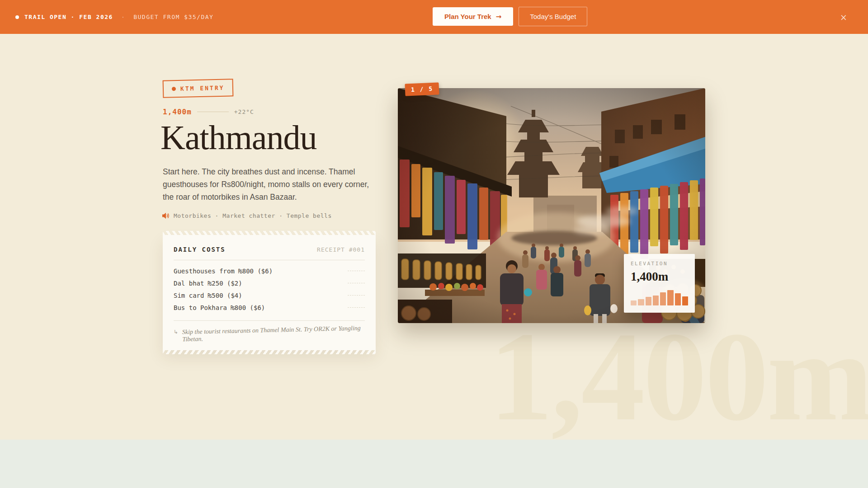 Image resolution: width=868 pixels, height=488 pixels. What do you see at coordinates (434, 464) in the screenshot?
I see `footer-strip` at bounding box center [434, 464].